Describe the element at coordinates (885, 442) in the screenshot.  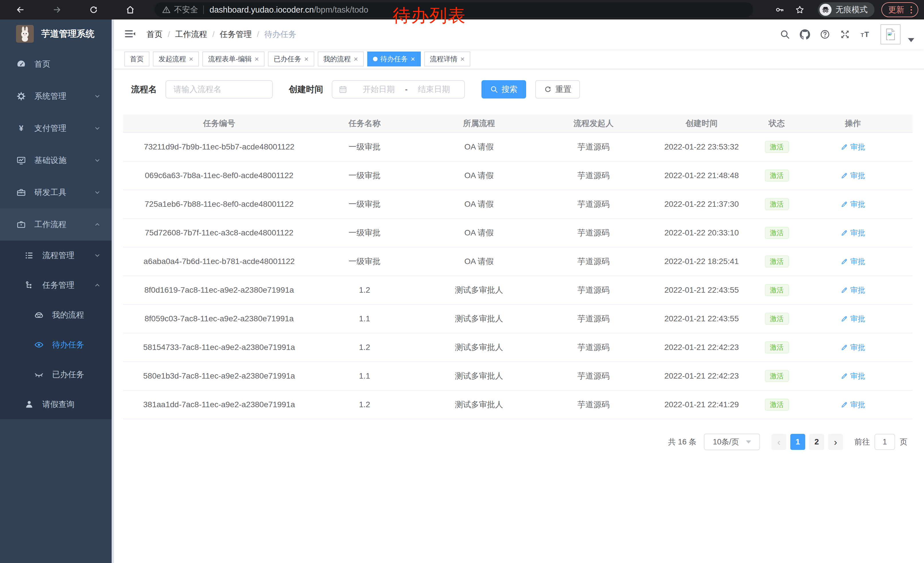
I see `goto-page-input: 1` at that location.